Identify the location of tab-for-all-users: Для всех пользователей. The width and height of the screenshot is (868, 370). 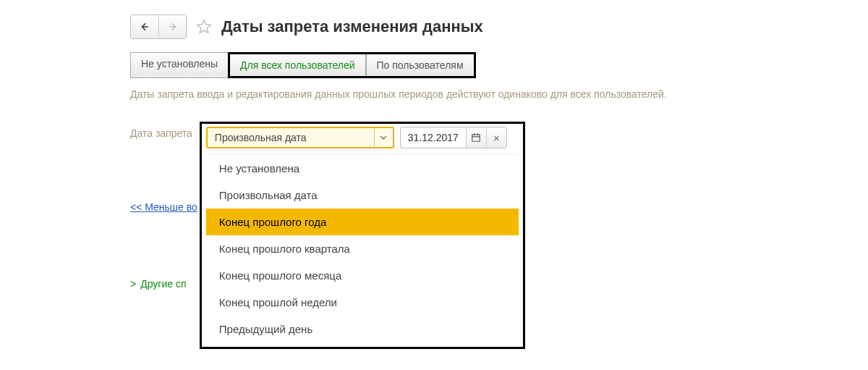
(298, 65).